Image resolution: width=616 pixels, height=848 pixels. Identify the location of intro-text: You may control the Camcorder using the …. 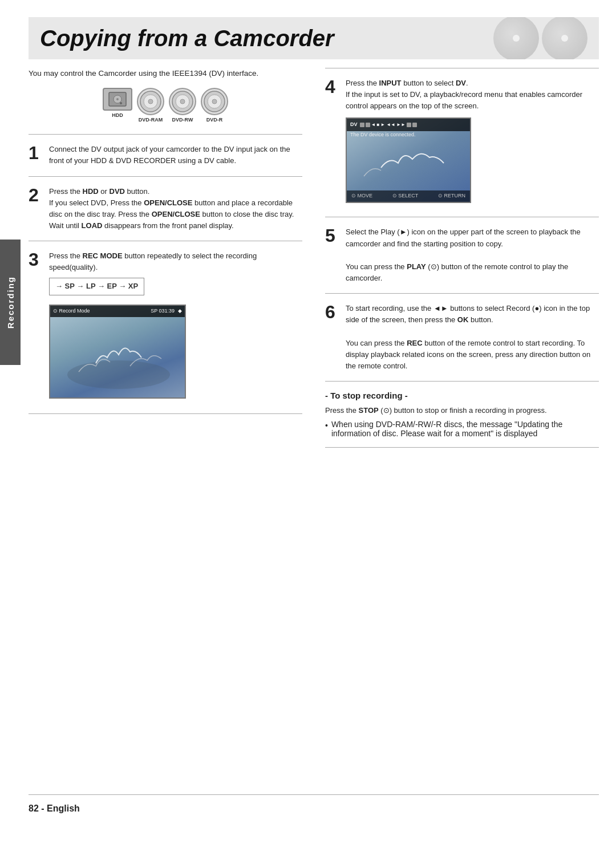
(165, 74).